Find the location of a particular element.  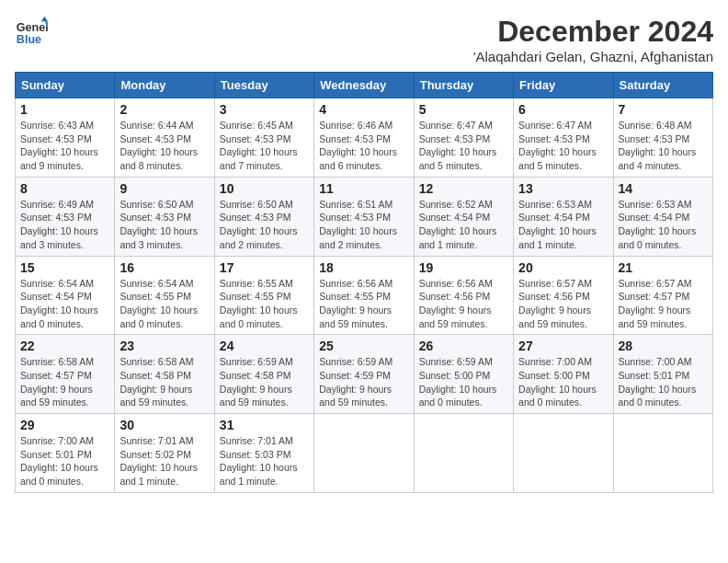

weekday-header-thursday: Thursday is located at coordinates (463, 86).